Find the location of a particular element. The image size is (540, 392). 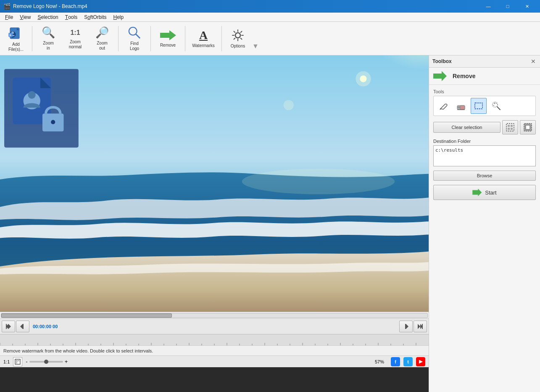

menu-softorbits: SoftOrbits is located at coordinates (95, 17).